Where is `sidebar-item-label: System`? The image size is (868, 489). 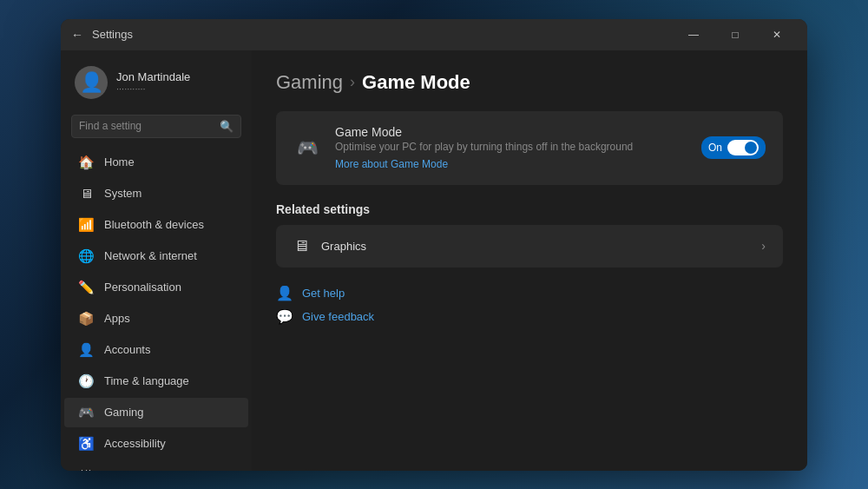 sidebar-item-label: System is located at coordinates (169, 193).